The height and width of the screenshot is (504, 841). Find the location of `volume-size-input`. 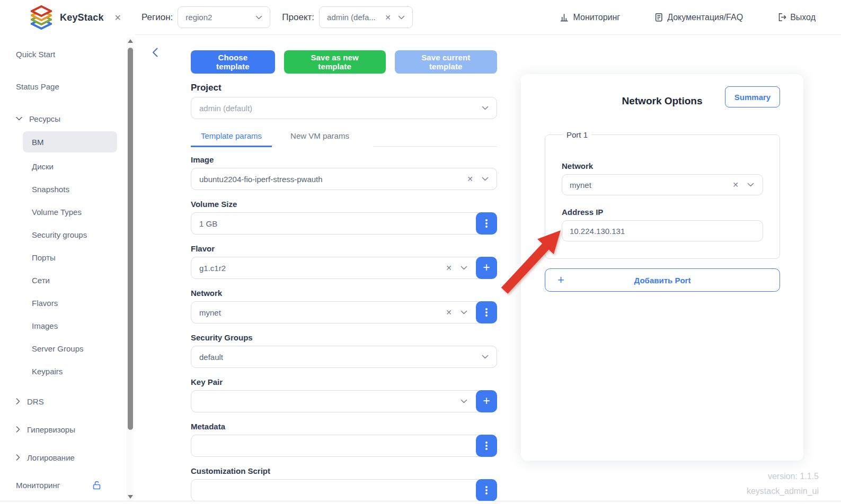

volume-size-input is located at coordinates (344, 223).